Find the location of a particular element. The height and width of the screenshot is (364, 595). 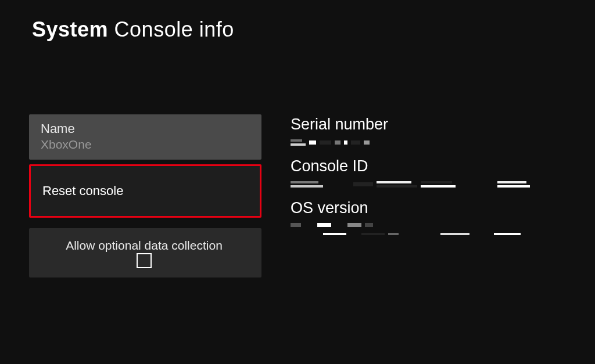

serial-number-value is located at coordinates (428, 143).